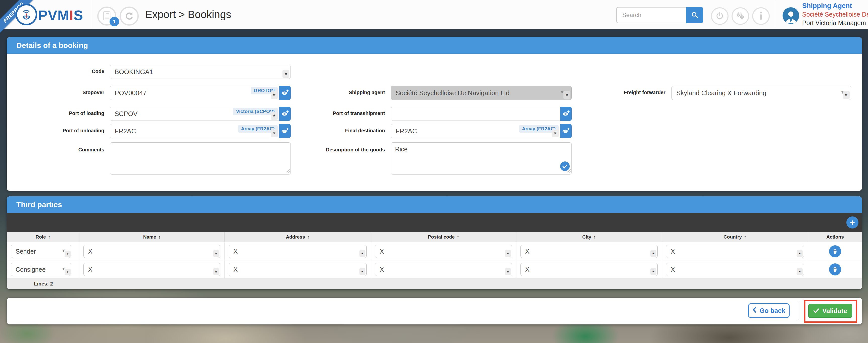  I want to click on anchor-logo-icon, so click(26, 14).